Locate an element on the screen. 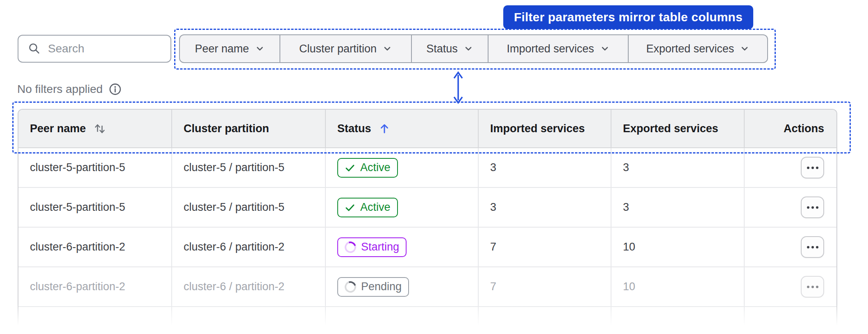  search-icon is located at coordinates (34, 49).